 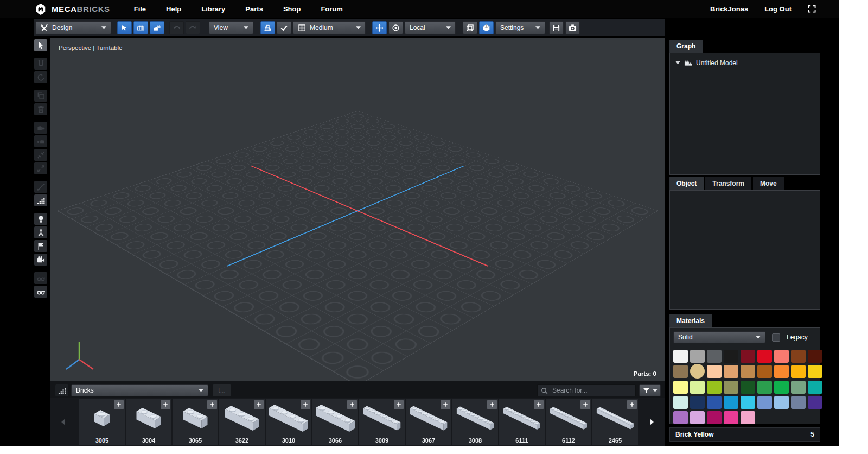 I want to click on part-tile-2465: 2465, so click(x=615, y=422).